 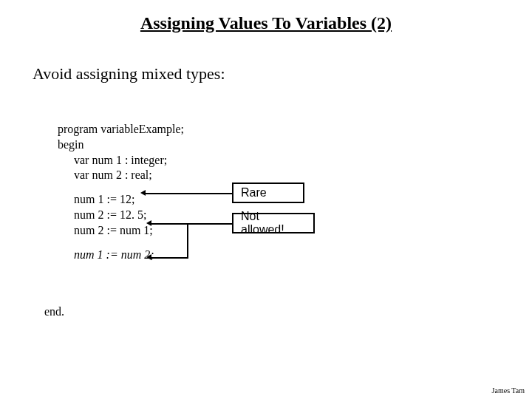 What do you see at coordinates (55, 312) in the screenshot?
I see `code-end: end.` at bounding box center [55, 312].